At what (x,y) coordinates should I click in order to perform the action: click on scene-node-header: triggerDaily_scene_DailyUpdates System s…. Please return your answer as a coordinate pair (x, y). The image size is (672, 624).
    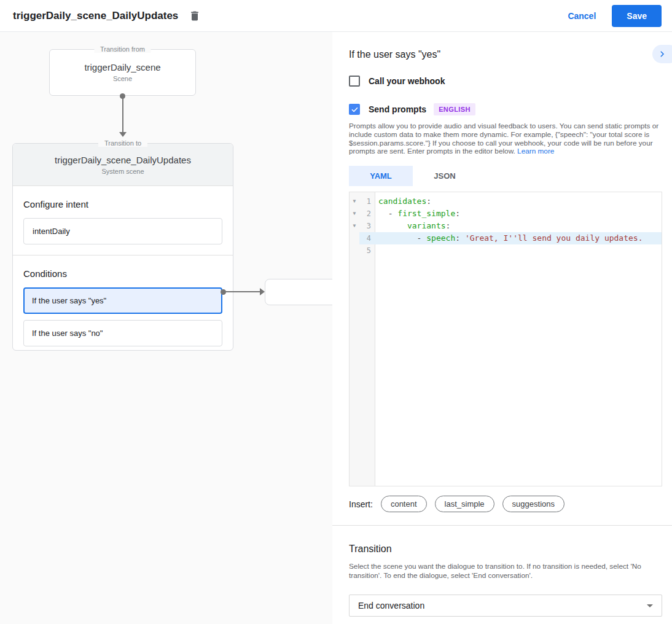
    Looking at the image, I should click on (123, 165).